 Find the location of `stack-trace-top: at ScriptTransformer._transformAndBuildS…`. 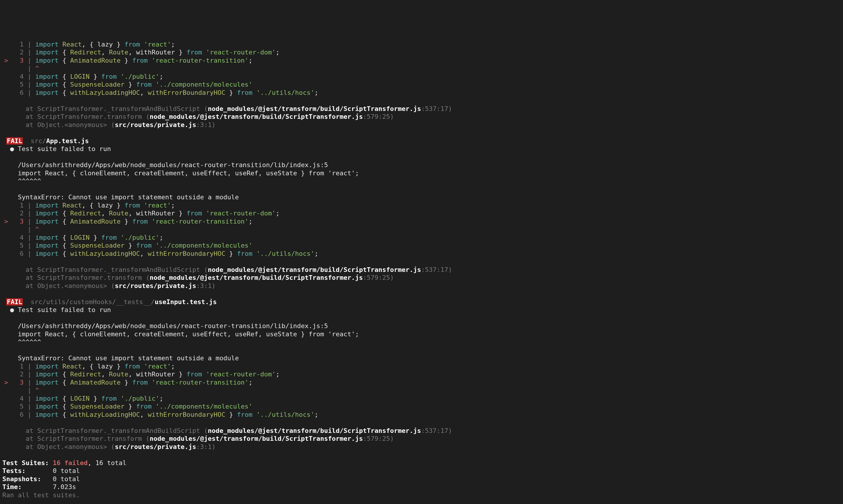

stack-trace-top: at ScriptTransformer._transformAndBuildS… is located at coordinates (422, 117).